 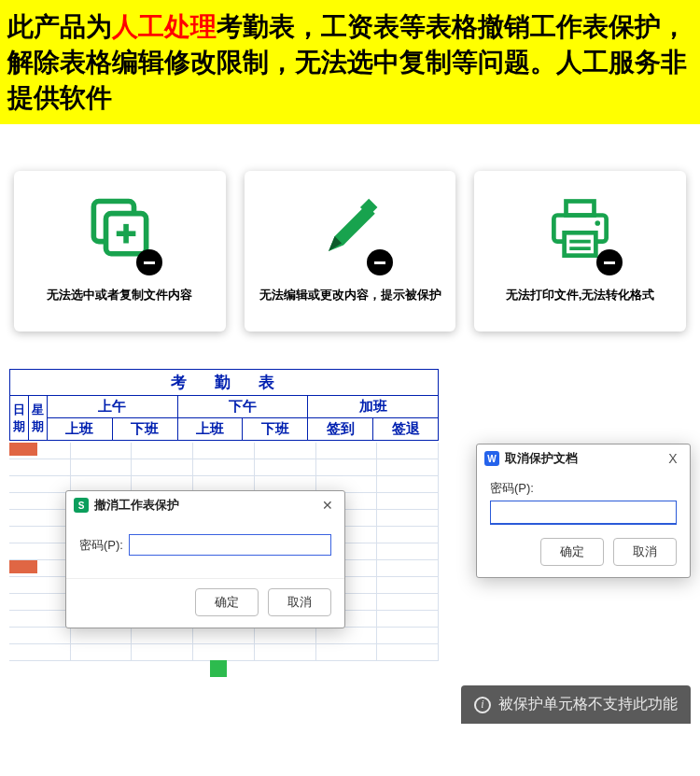 I want to click on banner-highlight: 人工处理, so click(x=164, y=26).